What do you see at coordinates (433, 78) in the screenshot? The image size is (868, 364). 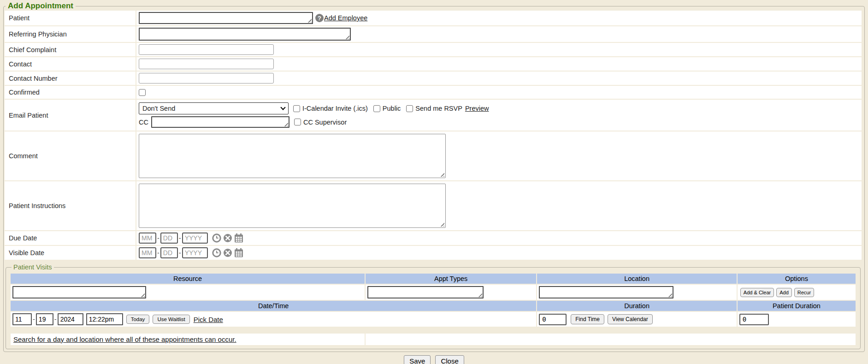 I see `contact-number-row: Contact Number` at bounding box center [433, 78].